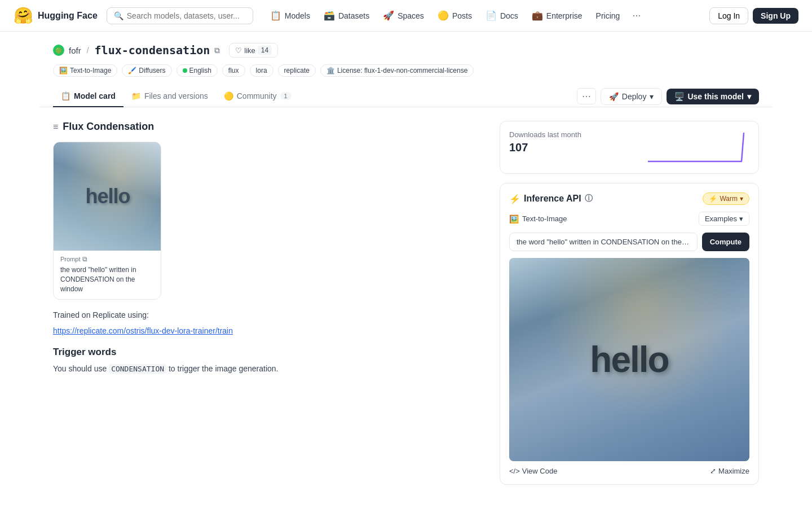 Image resolution: width=812 pixels, height=508 pixels. What do you see at coordinates (85, 71) in the screenshot?
I see `tag-text-to-image: 🖼️ Text-to-Image` at bounding box center [85, 71].